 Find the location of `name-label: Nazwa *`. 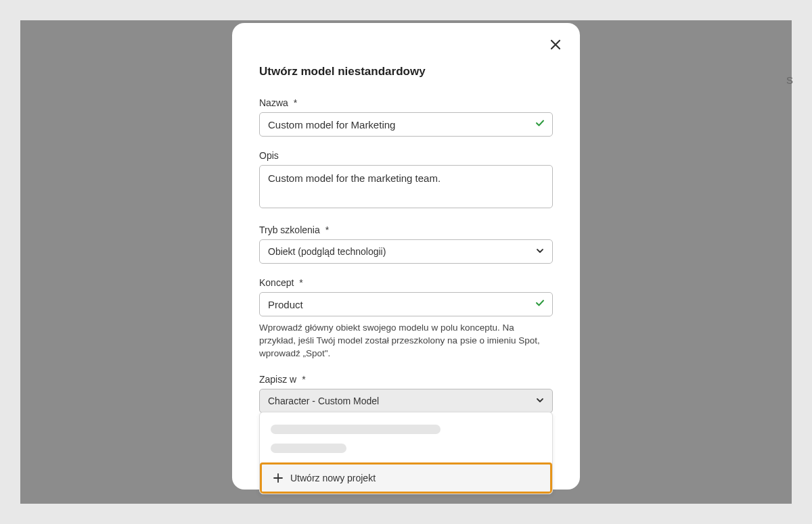

name-label: Nazwa * is located at coordinates (406, 103).